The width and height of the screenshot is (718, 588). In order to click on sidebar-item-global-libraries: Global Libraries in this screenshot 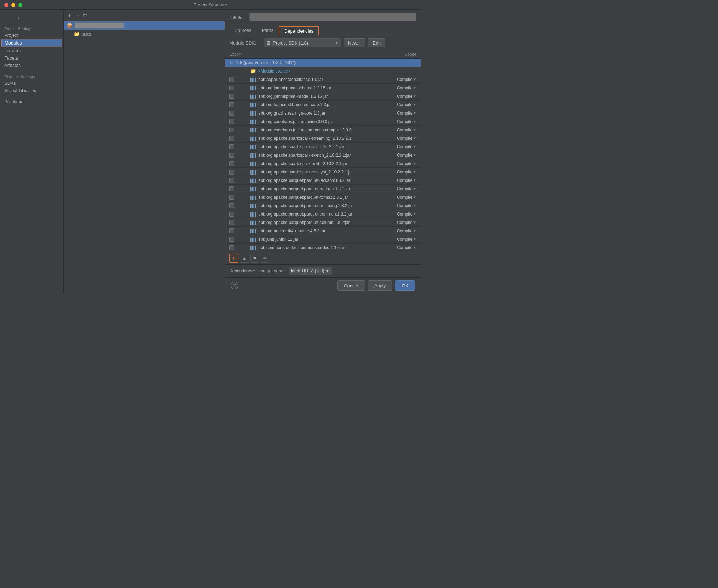, I will do `click(32, 90)`.